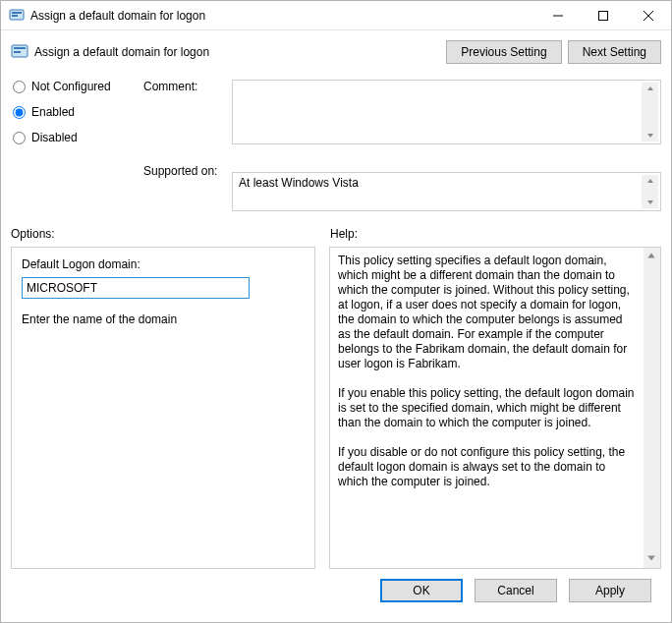  I want to click on header-row: Assign a default domain for logon Previo…, so click(336, 52).